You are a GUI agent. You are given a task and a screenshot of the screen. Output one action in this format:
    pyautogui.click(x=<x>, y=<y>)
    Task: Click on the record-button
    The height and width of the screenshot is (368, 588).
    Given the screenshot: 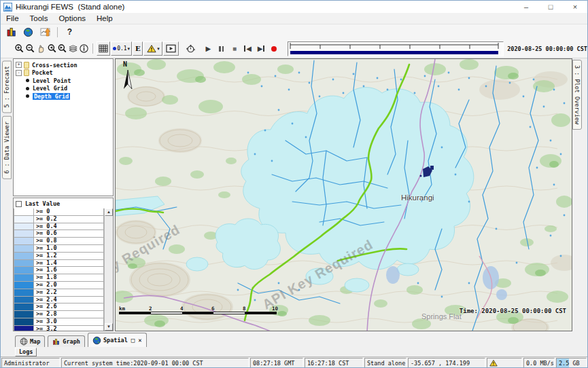 What is the action you would take?
    pyautogui.click(x=275, y=49)
    